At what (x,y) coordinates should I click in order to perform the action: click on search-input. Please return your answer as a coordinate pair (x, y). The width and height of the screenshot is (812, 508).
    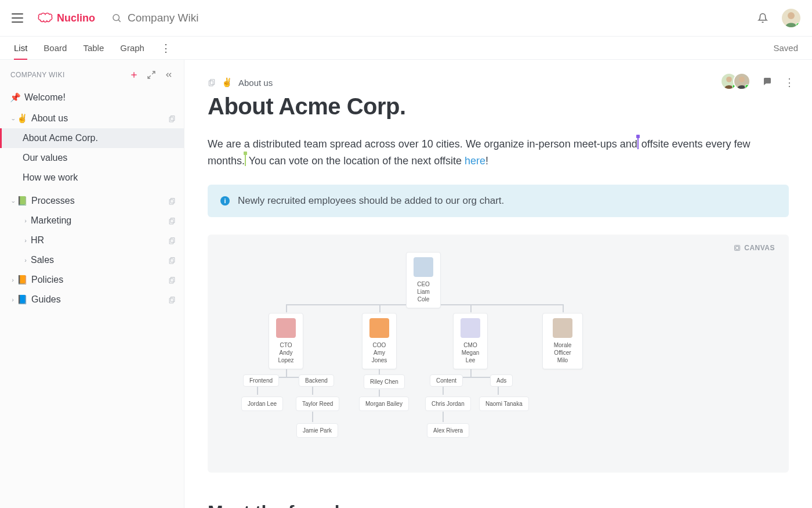
    Looking at the image, I should click on (197, 18).